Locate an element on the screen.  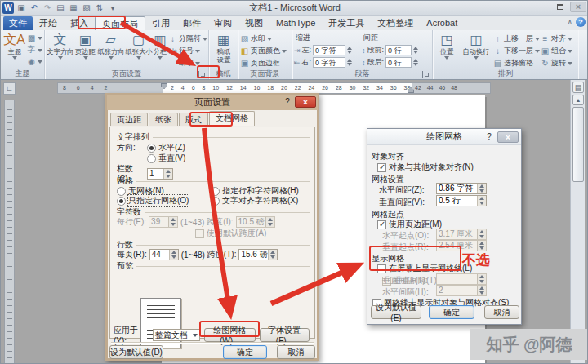
snap-to-objects-checkbox is located at coordinates (382, 168).